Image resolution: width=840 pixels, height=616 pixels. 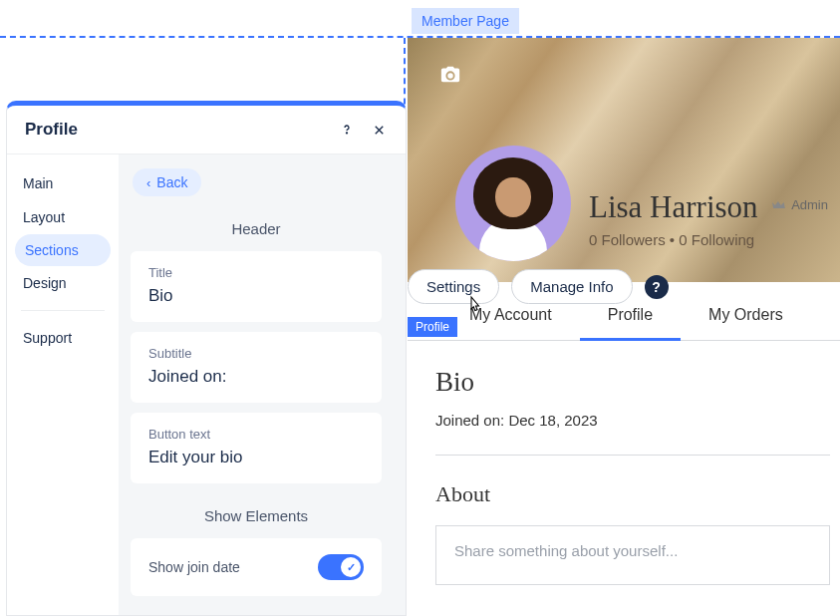 What do you see at coordinates (256, 353) in the screenshot?
I see `subtitle-label: Subtitle` at bounding box center [256, 353].